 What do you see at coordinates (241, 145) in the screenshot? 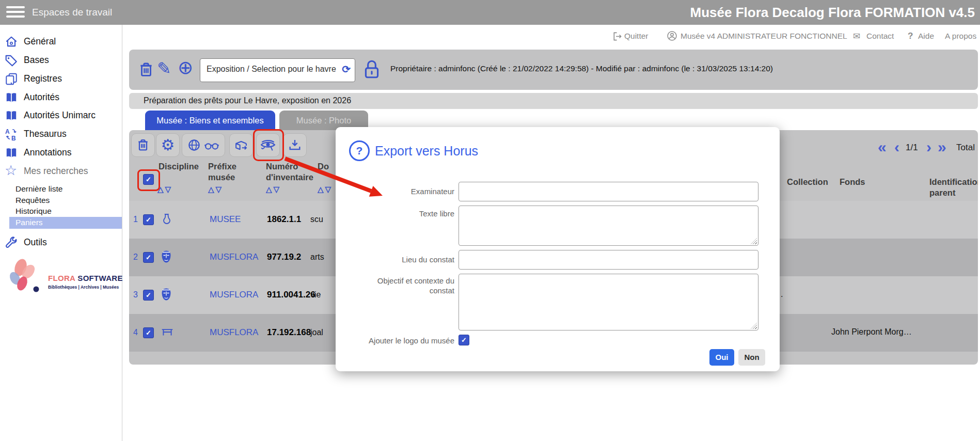
I see `box-export-icon` at bounding box center [241, 145].